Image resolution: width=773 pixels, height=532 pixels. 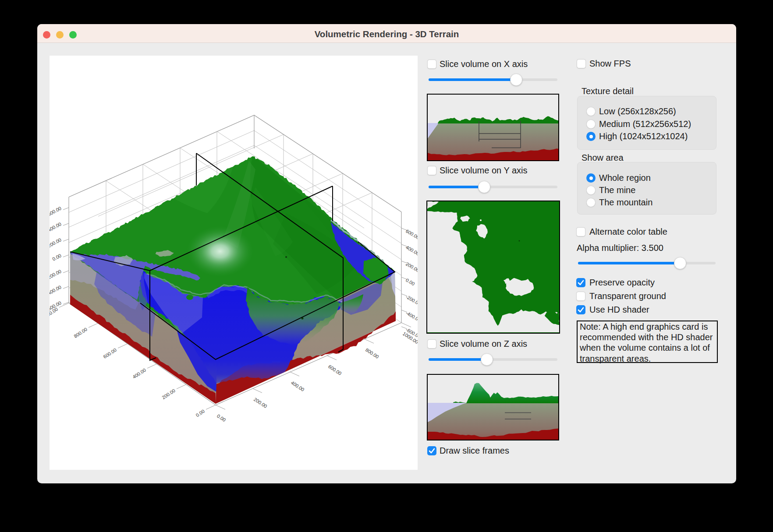 I want to click on svg-text: -400.00, so click(x=411, y=316).